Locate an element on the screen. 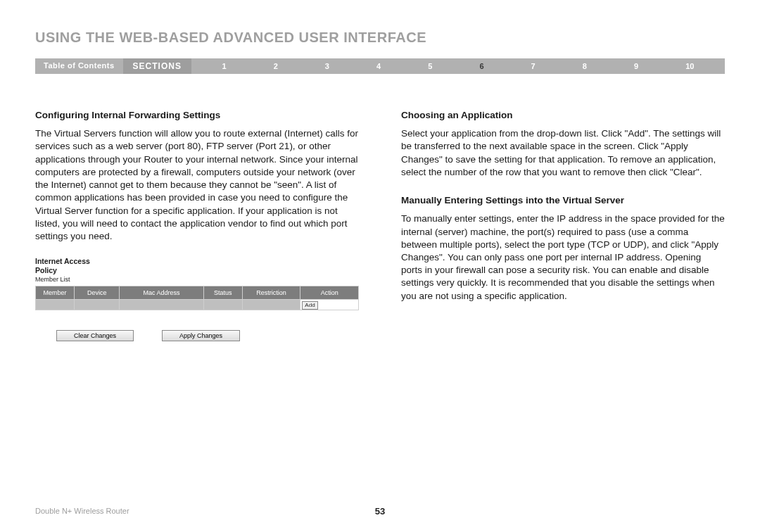  add-button: Add is located at coordinates (310, 305).